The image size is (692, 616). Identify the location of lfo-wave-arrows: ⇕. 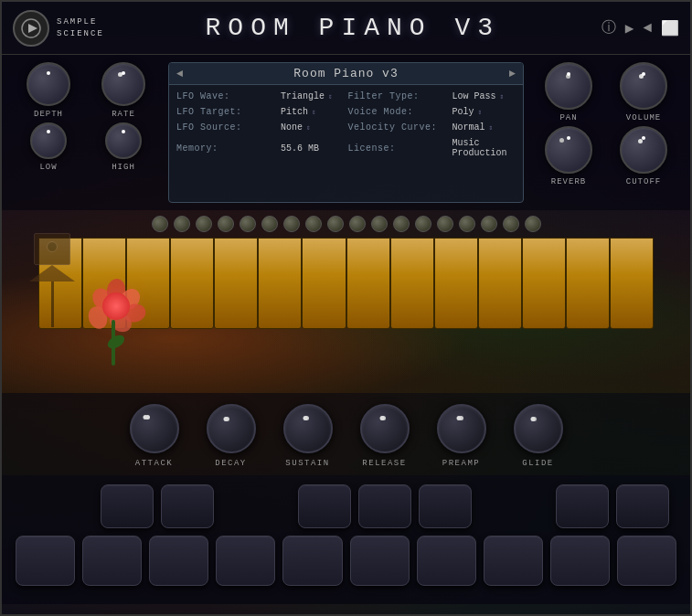
(331, 97).